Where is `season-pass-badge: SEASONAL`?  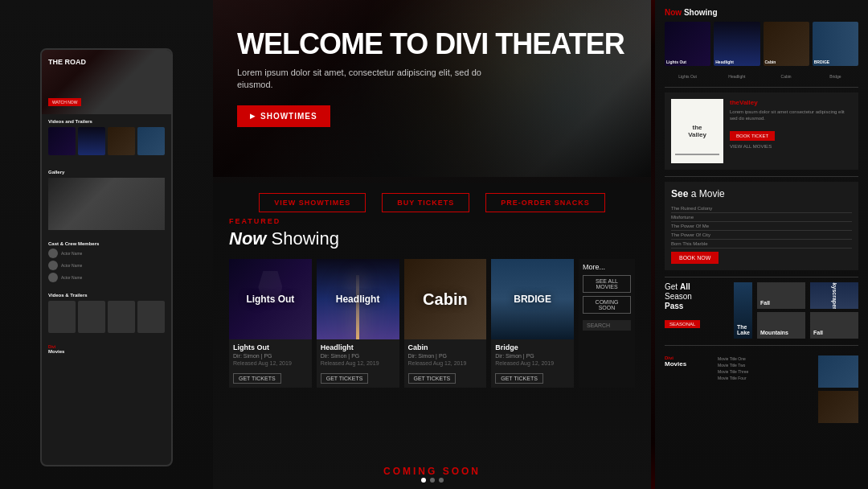 season-pass-badge: SEASONAL is located at coordinates (682, 324).